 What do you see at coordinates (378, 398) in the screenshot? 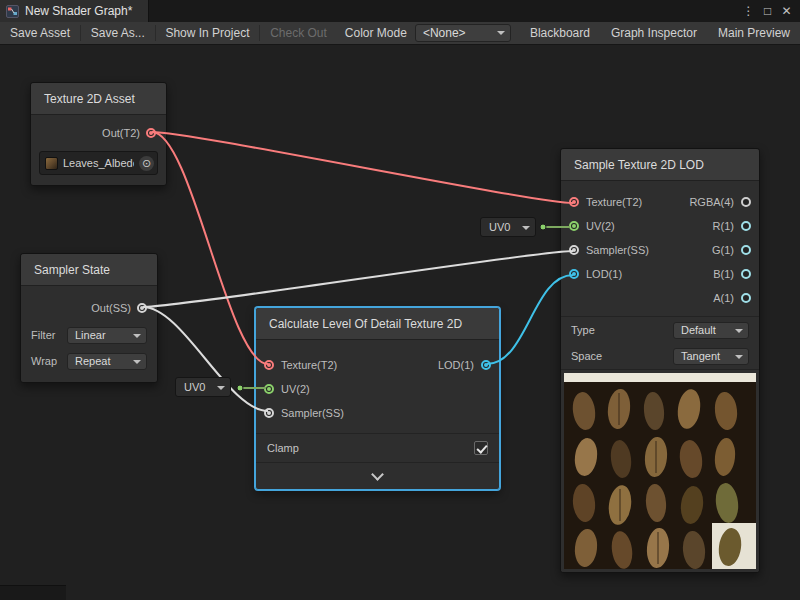
I see `node-calculate-lod-texture-2d: Calculate Level Of Detail Texture 2D Tex…` at bounding box center [378, 398].